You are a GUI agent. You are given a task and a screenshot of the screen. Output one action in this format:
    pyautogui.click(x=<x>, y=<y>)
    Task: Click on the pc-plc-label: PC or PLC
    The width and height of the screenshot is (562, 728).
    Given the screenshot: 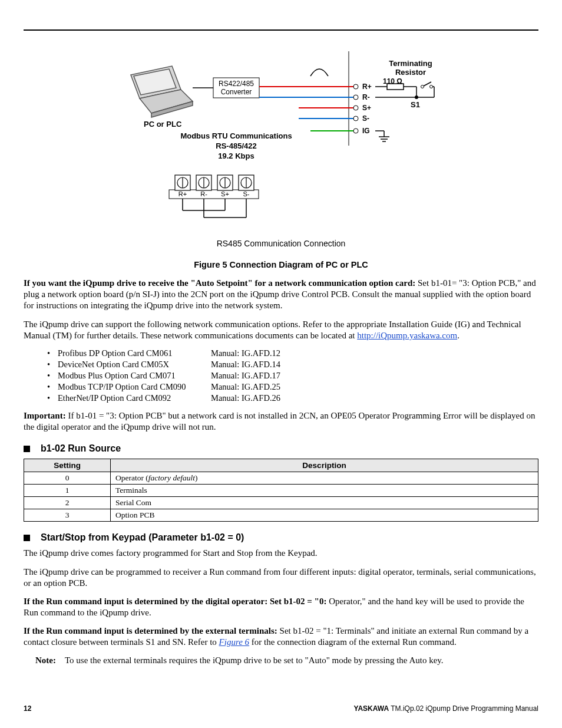 What is the action you would take?
    pyautogui.click(x=163, y=124)
    